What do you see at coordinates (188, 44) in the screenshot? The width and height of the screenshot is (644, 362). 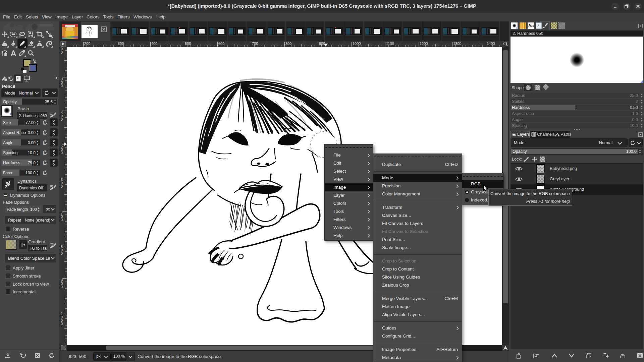 I see `svg-text: 500` at bounding box center [188, 44].